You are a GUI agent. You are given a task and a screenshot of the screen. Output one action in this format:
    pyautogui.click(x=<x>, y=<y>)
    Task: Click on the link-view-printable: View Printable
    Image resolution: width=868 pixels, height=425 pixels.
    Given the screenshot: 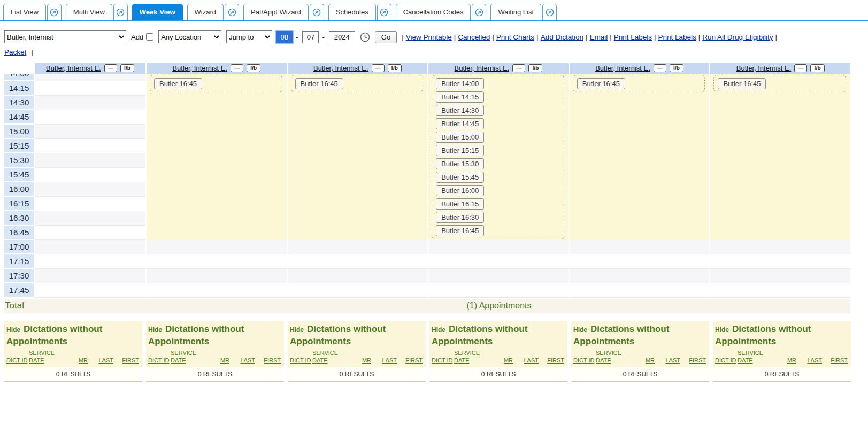 What is the action you would take?
    pyautogui.click(x=429, y=37)
    